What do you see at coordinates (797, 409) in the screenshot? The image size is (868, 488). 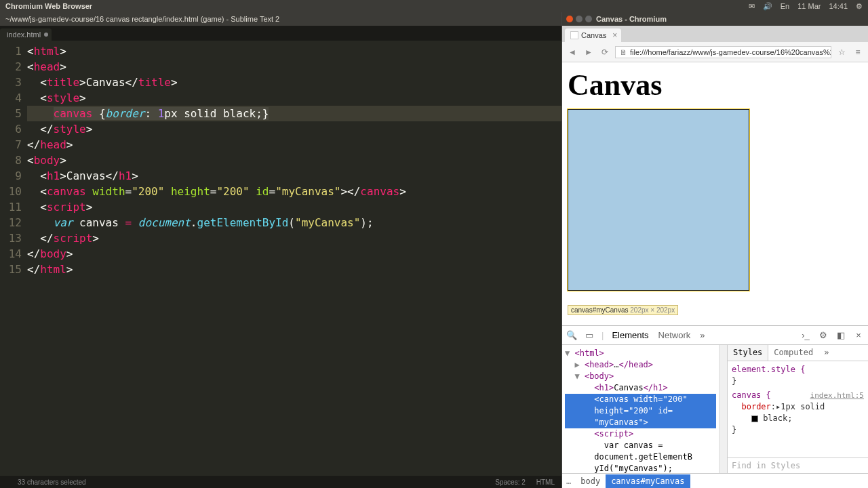 I see `styles-rules: element.style { } index.html:5 canvas { …` at bounding box center [797, 409].